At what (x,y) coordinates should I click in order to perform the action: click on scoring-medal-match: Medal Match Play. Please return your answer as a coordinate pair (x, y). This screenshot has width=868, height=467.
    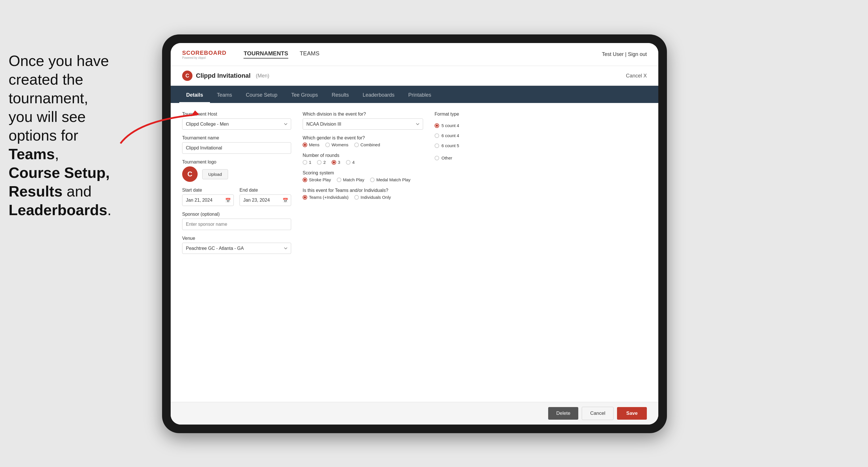
    Looking at the image, I should click on (390, 180).